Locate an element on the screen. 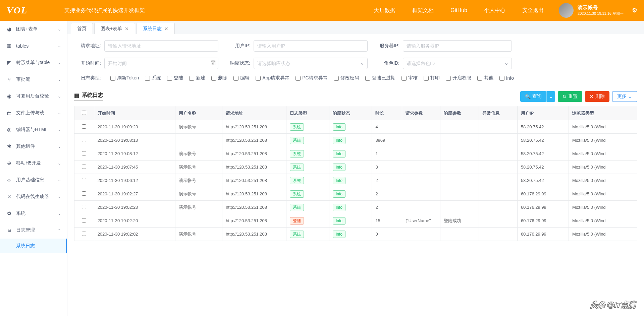  sidebar-item: ⑂审批流⌄ is located at coordinates (34, 79).